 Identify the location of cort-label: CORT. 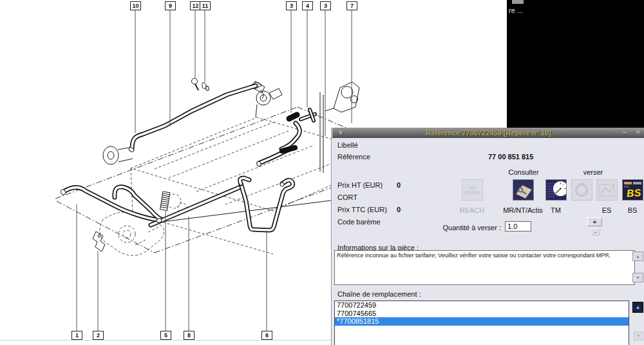
(348, 197).